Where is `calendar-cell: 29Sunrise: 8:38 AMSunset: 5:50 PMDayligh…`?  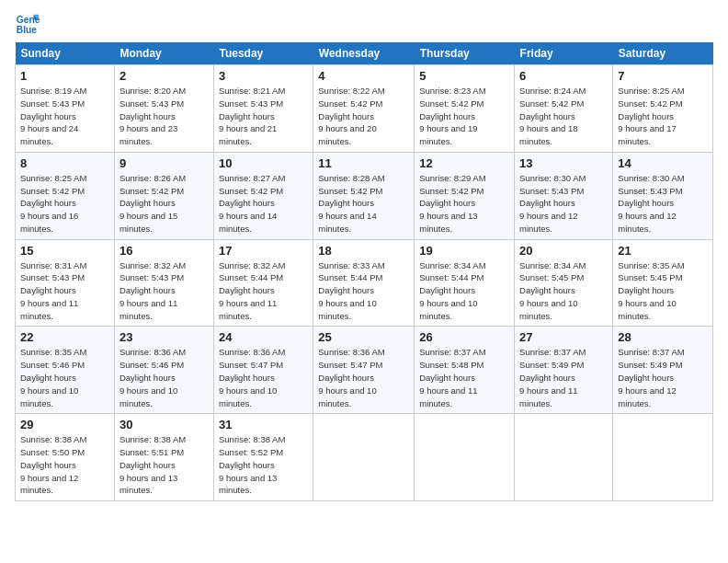 calendar-cell: 29Sunrise: 8:38 AMSunset: 5:50 PMDayligh… is located at coordinates (65, 458).